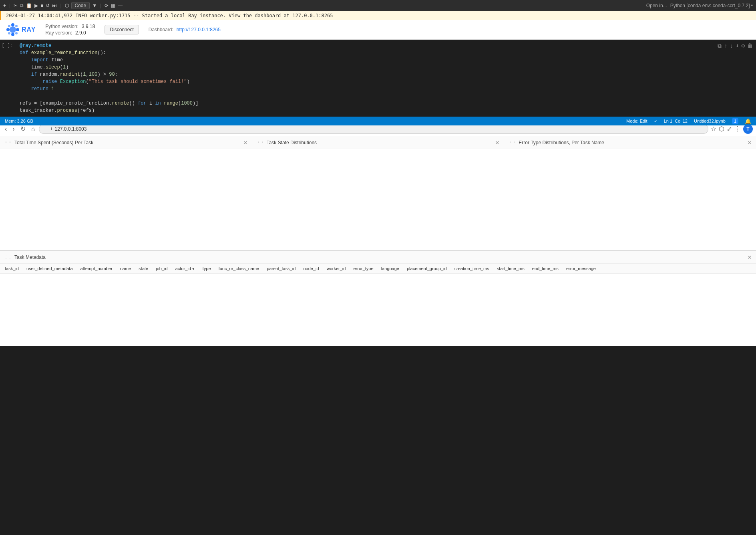  Describe the element at coordinates (6, 129) in the screenshot. I see `back-button: ‹` at that location.